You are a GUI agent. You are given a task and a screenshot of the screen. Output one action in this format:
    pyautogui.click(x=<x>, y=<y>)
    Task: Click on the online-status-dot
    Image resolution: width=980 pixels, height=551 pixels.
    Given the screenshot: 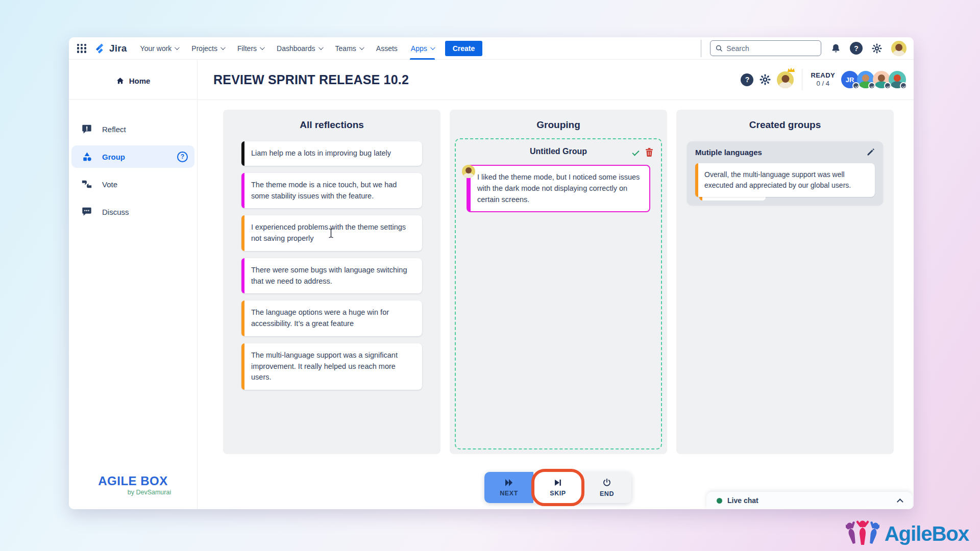 What is the action you would take?
    pyautogui.click(x=720, y=501)
    